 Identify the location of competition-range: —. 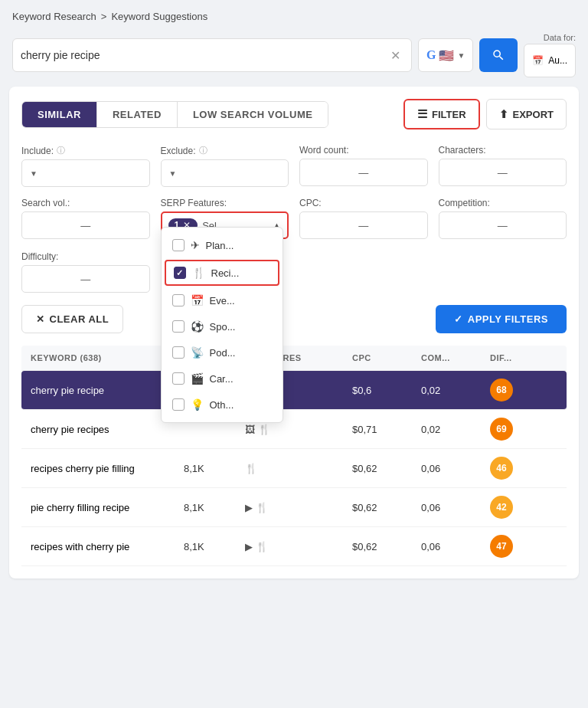
(503, 225).